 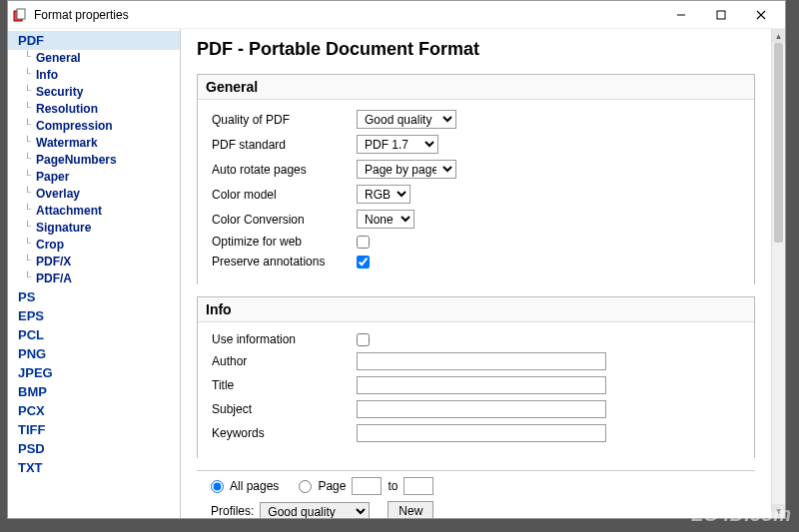 What do you see at coordinates (393, 486) in the screenshot?
I see `to-label: to` at bounding box center [393, 486].